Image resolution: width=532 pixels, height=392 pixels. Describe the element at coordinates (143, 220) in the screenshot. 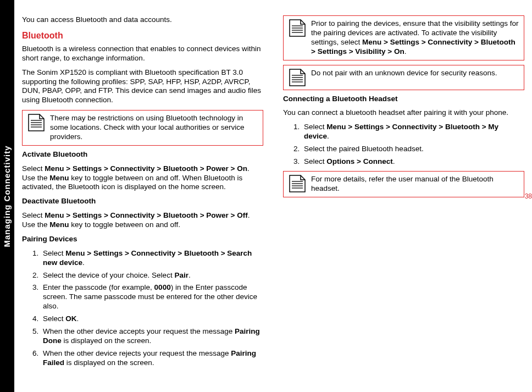

I see `deactivate-paragraph: Select Menu > Settings > Connectivity > …` at that location.